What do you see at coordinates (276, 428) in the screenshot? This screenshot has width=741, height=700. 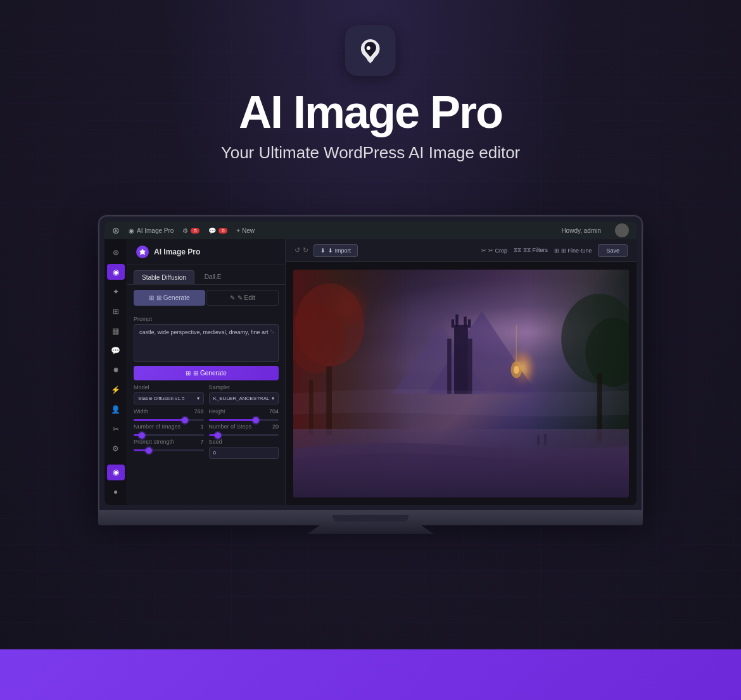 I see `num-steps-value: 20` at bounding box center [276, 428].